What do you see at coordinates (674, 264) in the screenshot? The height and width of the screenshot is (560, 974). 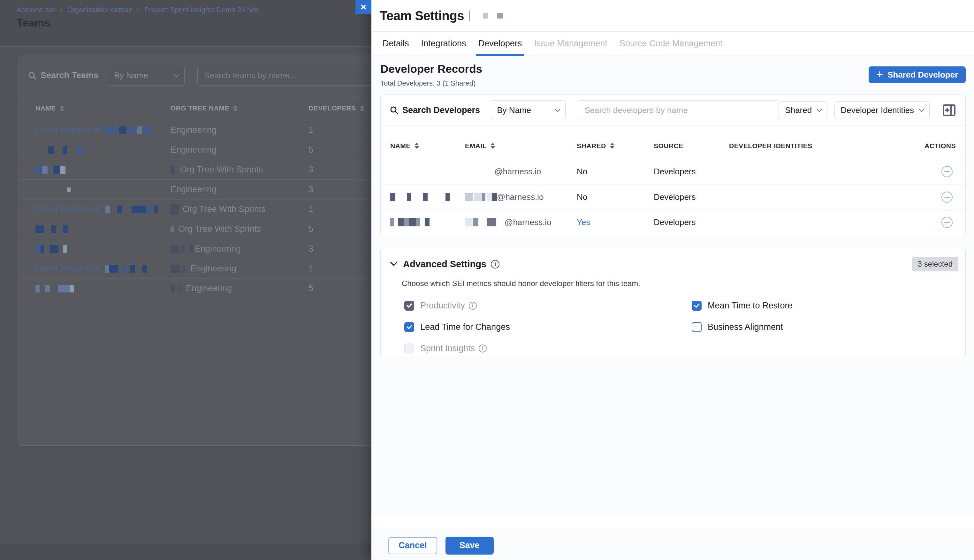 I see `advanced-settings-header: Advanced Settings i 3 selected` at bounding box center [674, 264].